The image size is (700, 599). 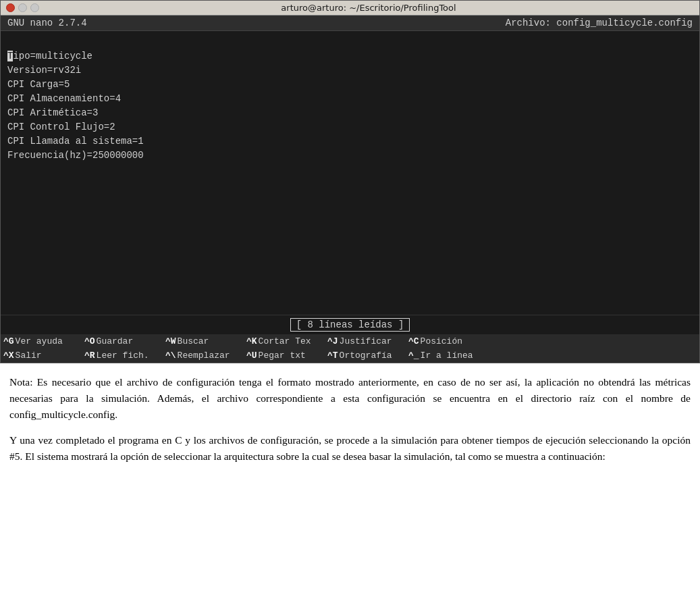 I want to click on nano-version: GNU nano 2.7.4, so click(x=47, y=23).